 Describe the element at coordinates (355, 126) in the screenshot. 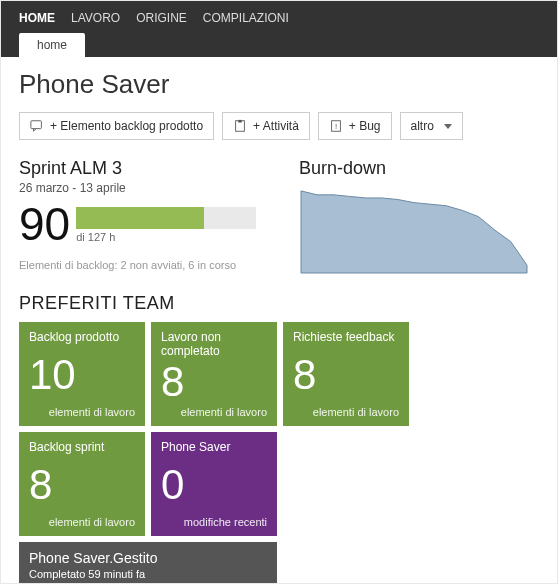

I see `add-bug-button: ! + Bug` at that location.